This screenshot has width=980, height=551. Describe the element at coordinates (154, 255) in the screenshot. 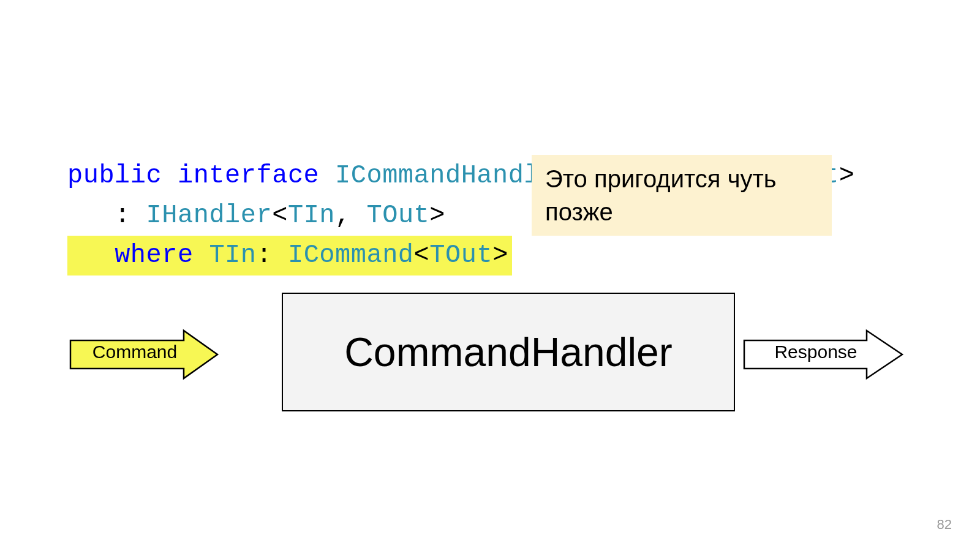

I see `keyword-where: where` at that location.